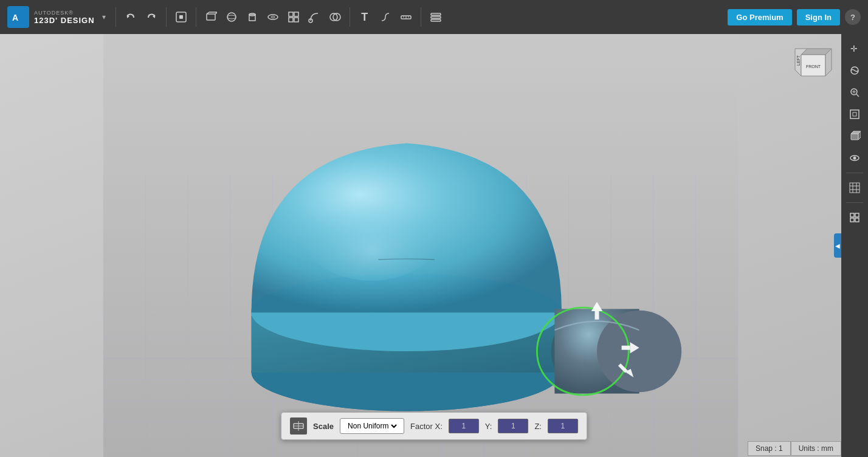  Describe the element at coordinates (323, 427) in the screenshot. I see `scale-label: Scale` at that location.